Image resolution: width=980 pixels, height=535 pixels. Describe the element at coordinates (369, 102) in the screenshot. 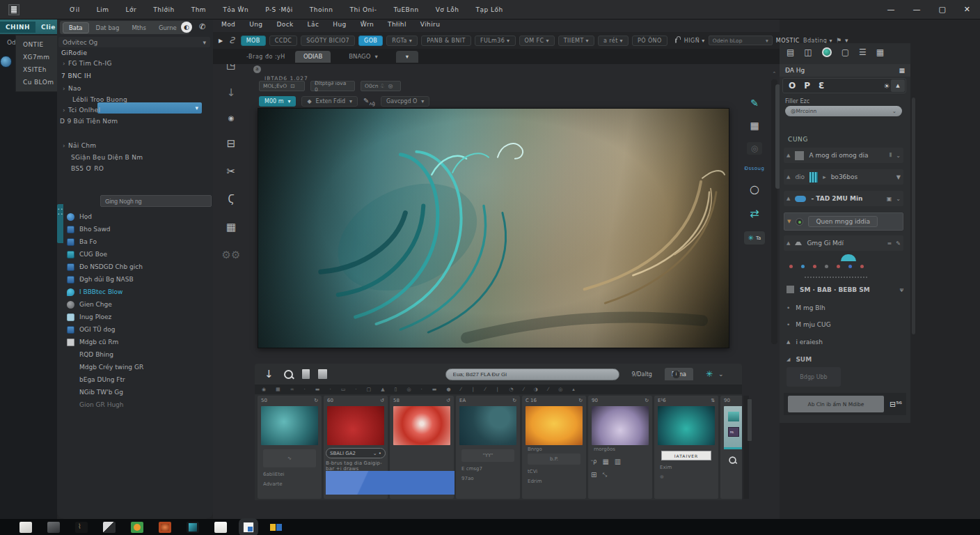

I see `brush-icon: ✎ʌĝ` at that location.